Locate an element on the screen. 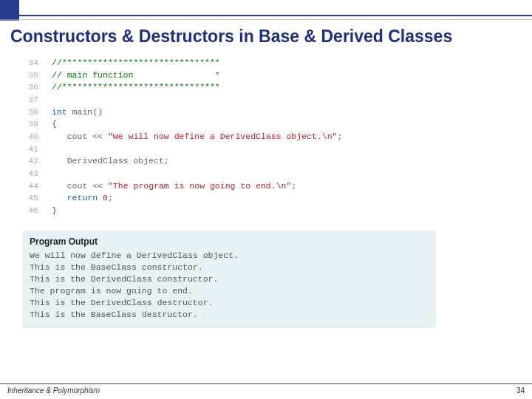  line-number: 35 is located at coordinates (37, 75).